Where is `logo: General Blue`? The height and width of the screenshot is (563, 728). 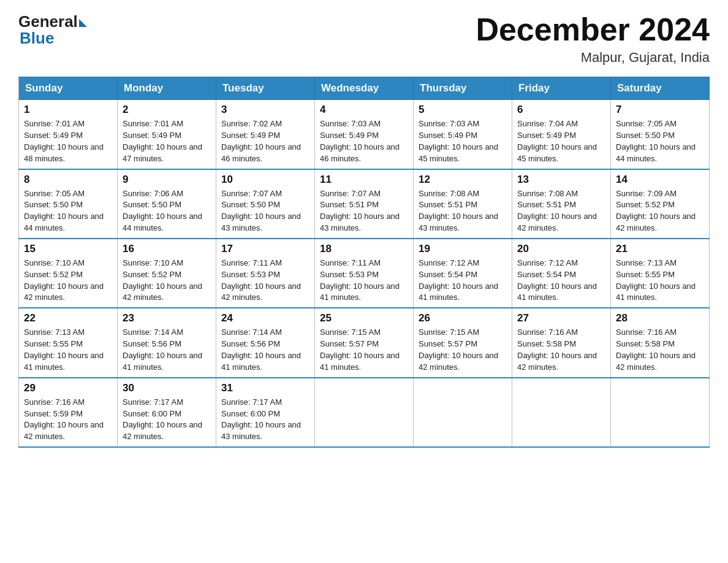 logo: General Blue is located at coordinates (53, 30).